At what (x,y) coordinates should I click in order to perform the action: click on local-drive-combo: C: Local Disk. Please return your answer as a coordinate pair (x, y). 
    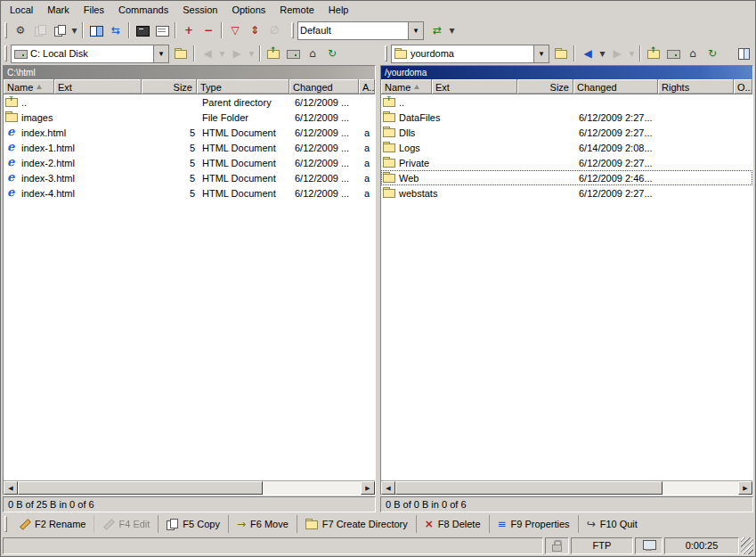
    Looking at the image, I should click on (90, 53).